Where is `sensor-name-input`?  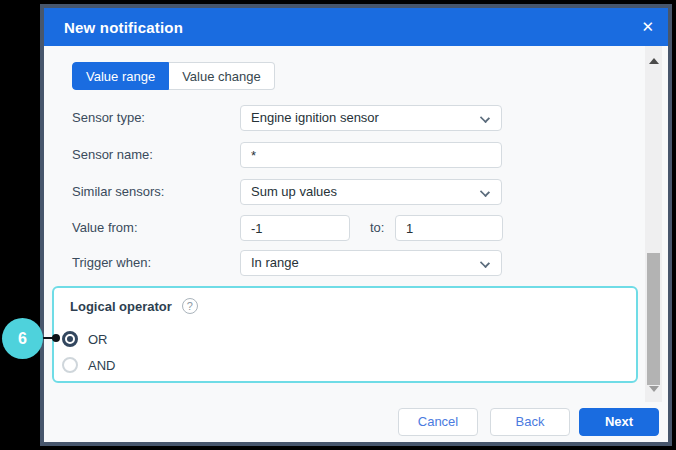 sensor-name-input is located at coordinates (371, 155).